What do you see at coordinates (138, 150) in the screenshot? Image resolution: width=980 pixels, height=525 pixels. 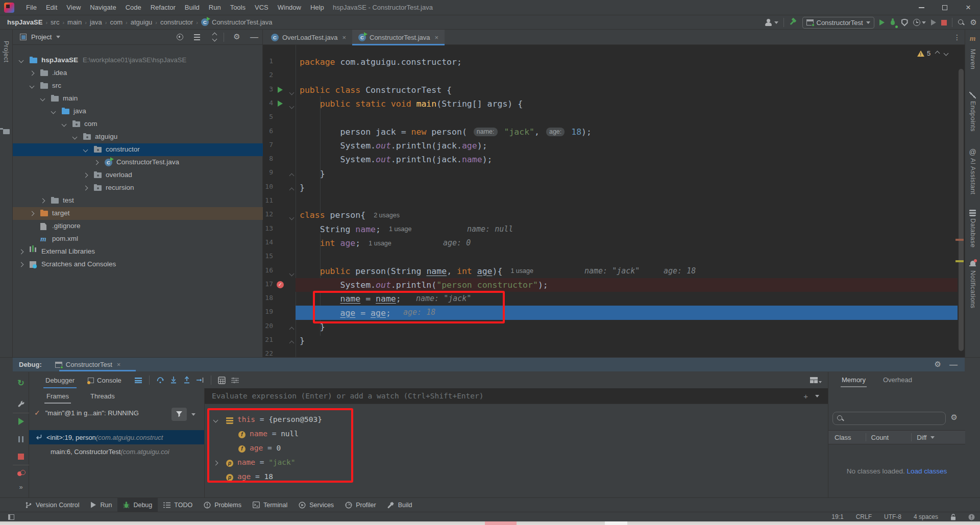 I see `tree-item-constructor: constructor` at bounding box center [138, 150].